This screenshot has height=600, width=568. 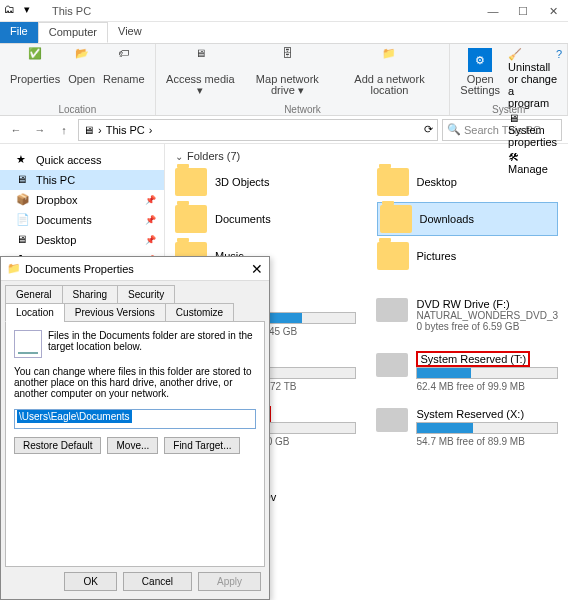 I want to click on tab-customize: Customize, so click(x=200, y=312).